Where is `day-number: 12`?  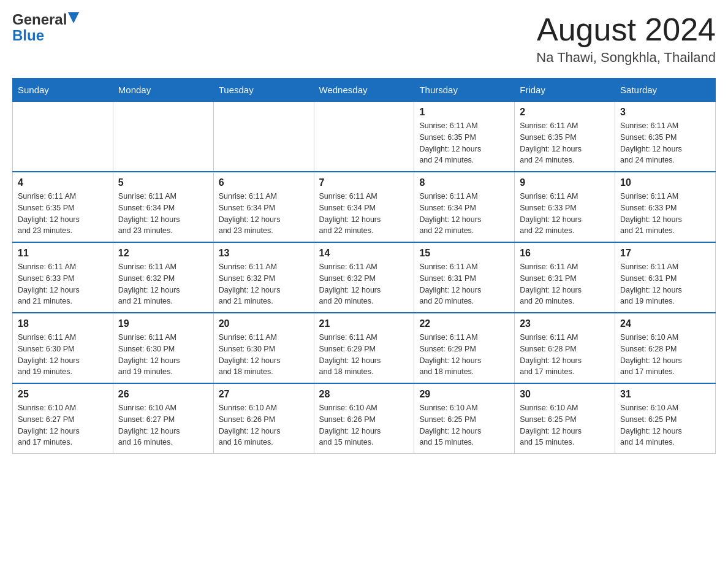
day-number: 12 is located at coordinates (163, 253).